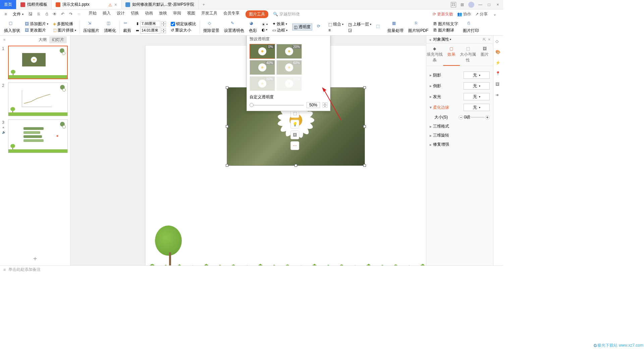  I want to click on size-minus-button: −, so click(461, 117).